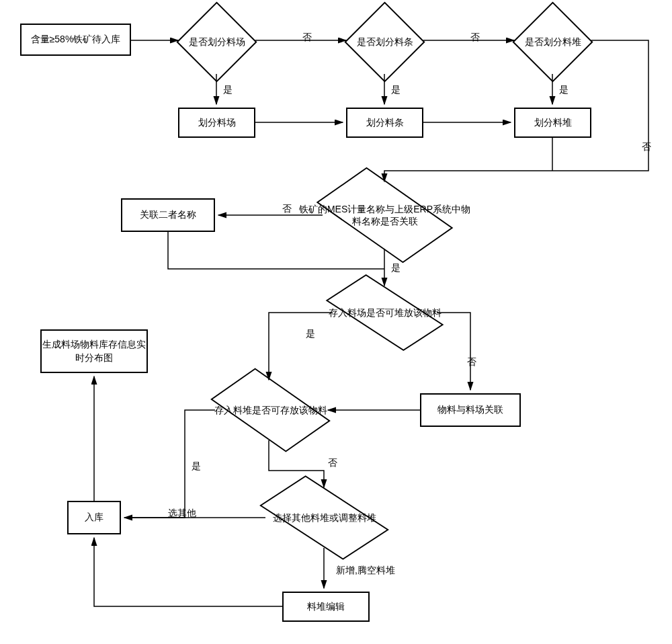  Describe the element at coordinates (384, 42) in the screenshot. I see `decision-divide-strip: 是否划分料条` at that location.